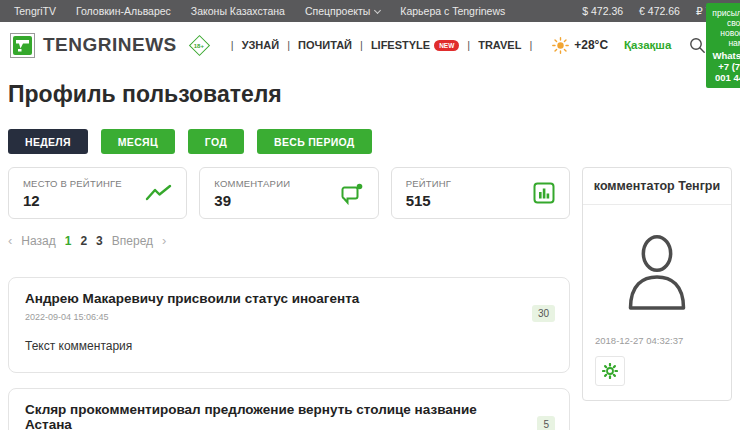 The image size is (740, 430). What do you see at coordinates (342, 11) in the screenshot?
I see `topbar-item-specprojects: Спецпроекты` at bounding box center [342, 11].